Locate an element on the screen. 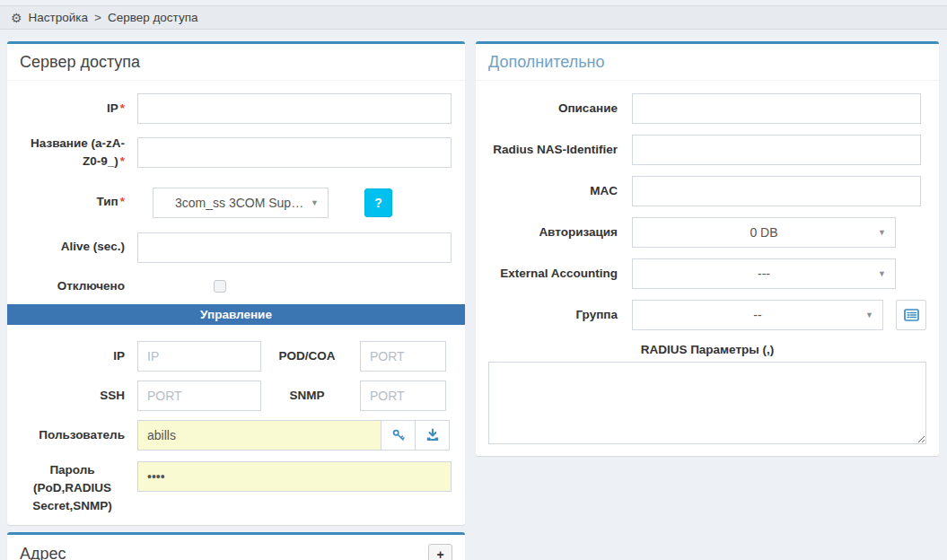 The width and height of the screenshot is (947, 560). external-accounting-select: --- ▼ is located at coordinates (764, 274).